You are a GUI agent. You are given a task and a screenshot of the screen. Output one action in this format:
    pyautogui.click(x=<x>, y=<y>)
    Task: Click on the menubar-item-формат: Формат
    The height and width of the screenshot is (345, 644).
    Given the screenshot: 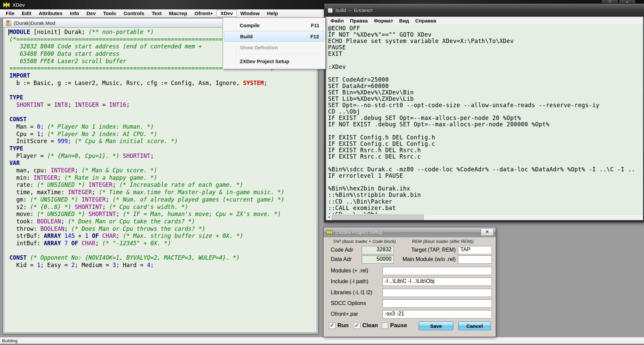 What is the action you would take?
    pyautogui.click(x=383, y=21)
    